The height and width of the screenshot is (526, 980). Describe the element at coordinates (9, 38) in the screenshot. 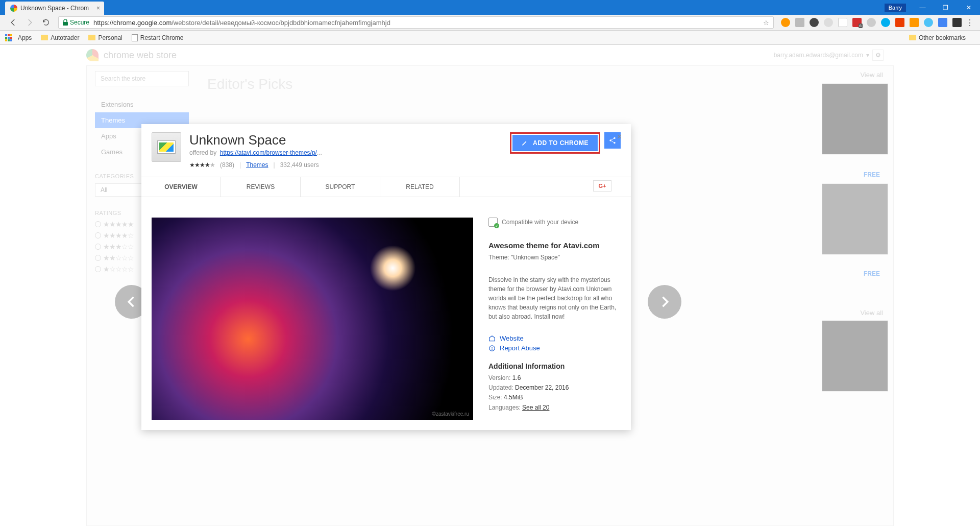

I see `apps-icon` at that location.